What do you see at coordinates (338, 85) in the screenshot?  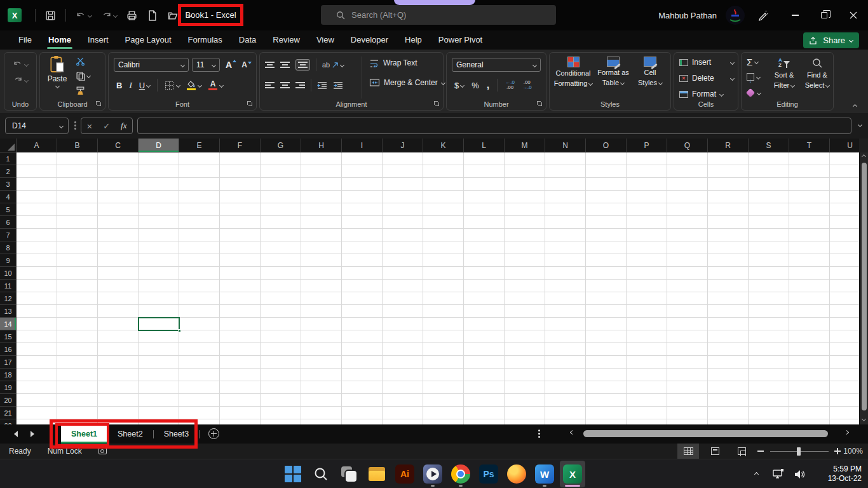 I see `increase-indent-button` at bounding box center [338, 85].